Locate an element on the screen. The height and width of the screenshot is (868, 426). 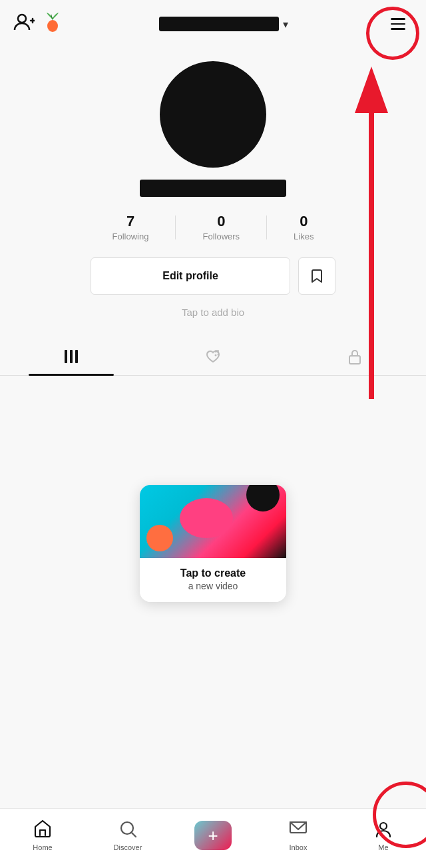
bio-placeholder: Tap to add bio is located at coordinates (213, 313).